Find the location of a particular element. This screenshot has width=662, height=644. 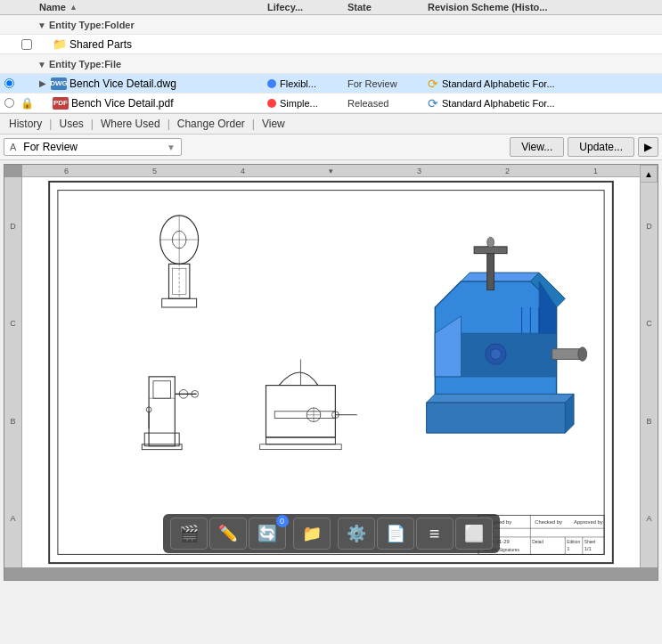

shared-parts-check is located at coordinates (27, 45).